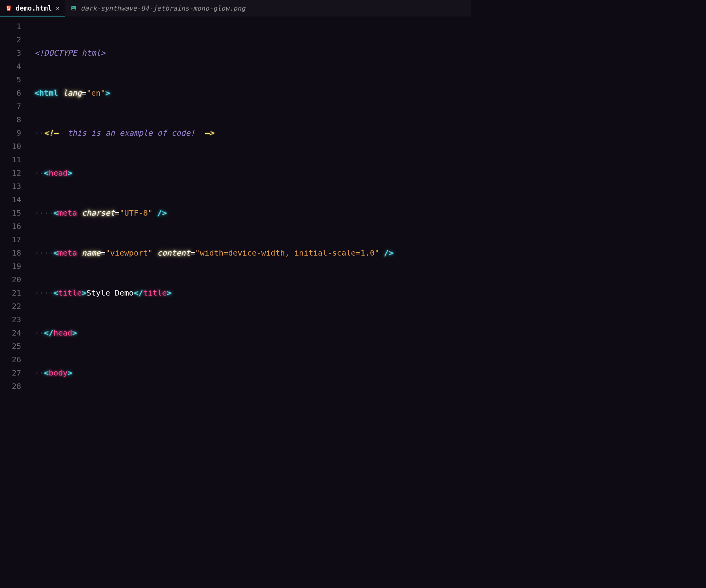  I want to click on tab-label: demo.html, so click(34, 8).